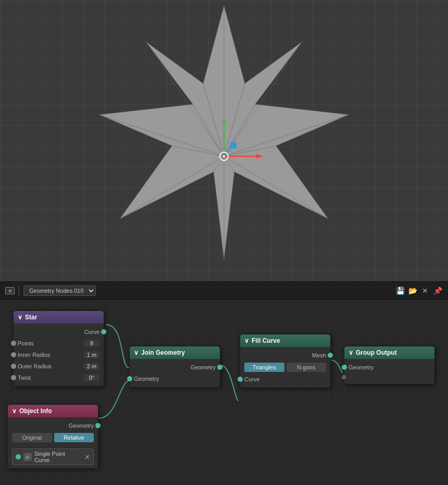 The width and height of the screenshot is (448, 485). I want to click on join-geometry-output-row: Geometry, so click(175, 367).